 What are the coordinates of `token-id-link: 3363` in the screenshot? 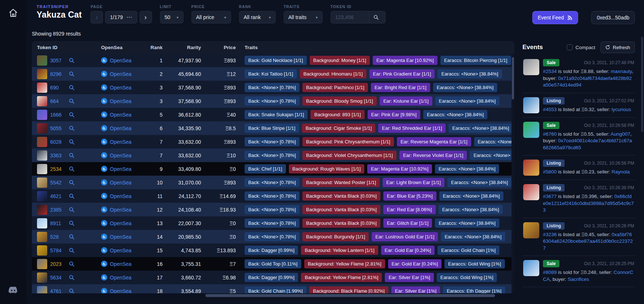 It's located at (58, 155).